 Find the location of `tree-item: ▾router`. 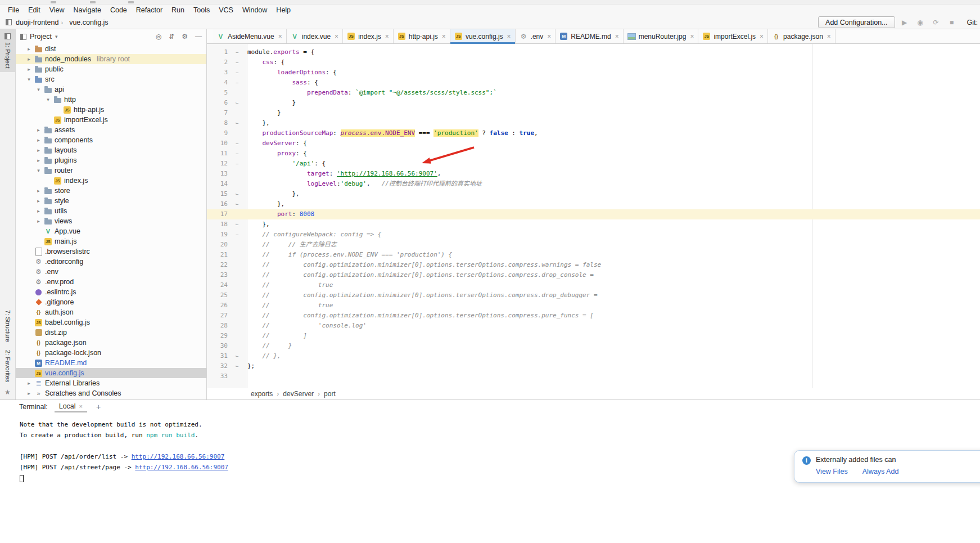

tree-item: ▾router is located at coordinates (111, 170).